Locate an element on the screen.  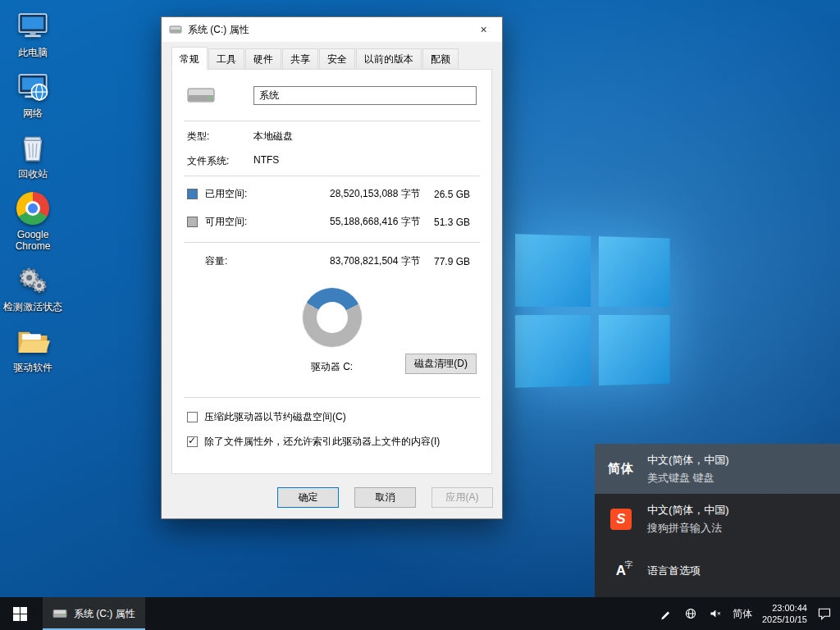
cancel-button: 取消 is located at coordinates (386, 497).